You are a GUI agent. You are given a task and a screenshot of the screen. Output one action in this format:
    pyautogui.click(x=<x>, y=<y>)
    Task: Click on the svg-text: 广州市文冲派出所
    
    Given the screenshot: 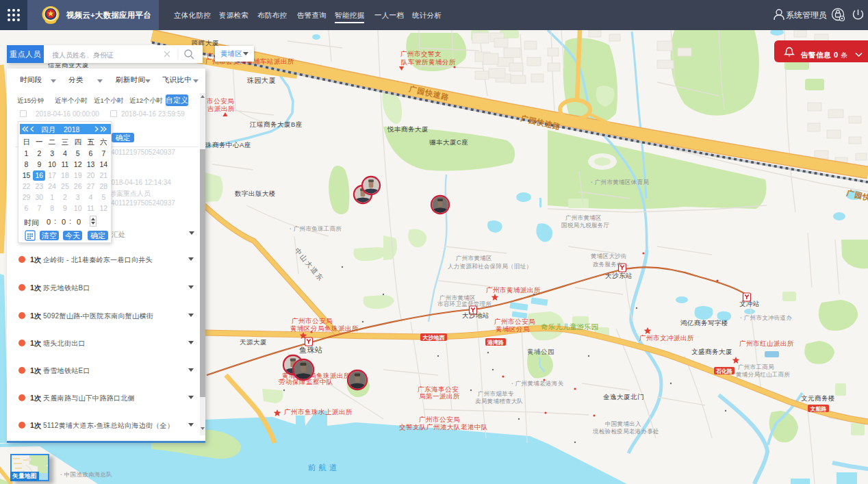 What is the action you would take?
    pyautogui.click(x=667, y=338)
    